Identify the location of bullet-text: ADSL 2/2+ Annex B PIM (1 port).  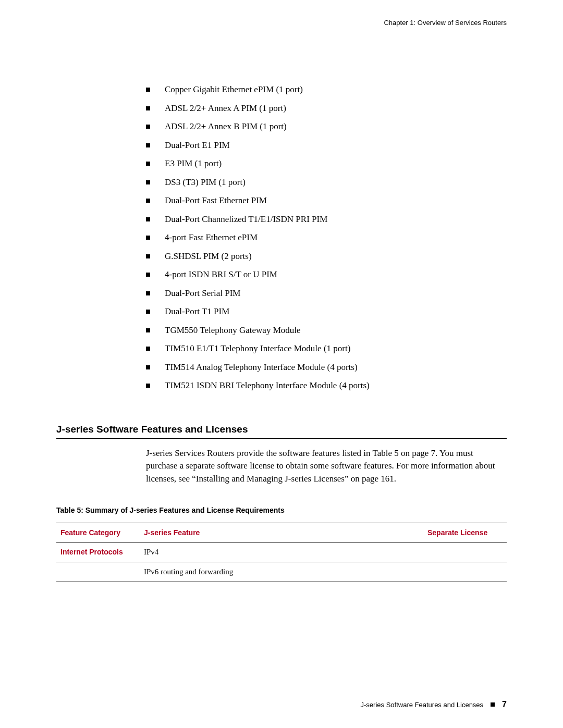
(226, 127).